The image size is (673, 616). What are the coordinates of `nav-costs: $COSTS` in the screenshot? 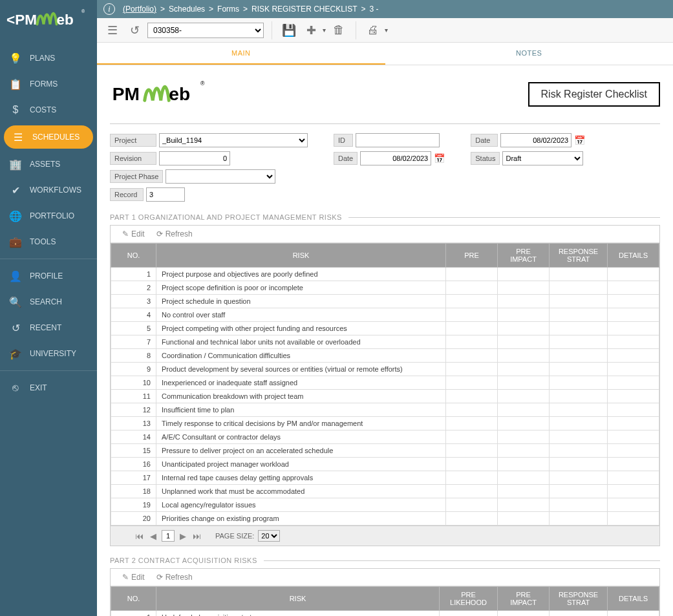 It's located at (48, 110).